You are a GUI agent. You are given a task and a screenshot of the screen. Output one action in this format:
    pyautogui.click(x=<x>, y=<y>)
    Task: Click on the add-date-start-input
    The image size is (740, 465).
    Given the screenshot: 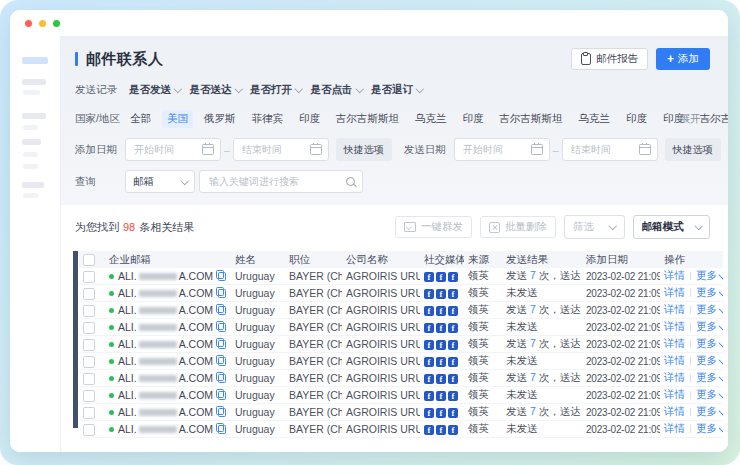 What is the action you would take?
    pyautogui.click(x=173, y=150)
    